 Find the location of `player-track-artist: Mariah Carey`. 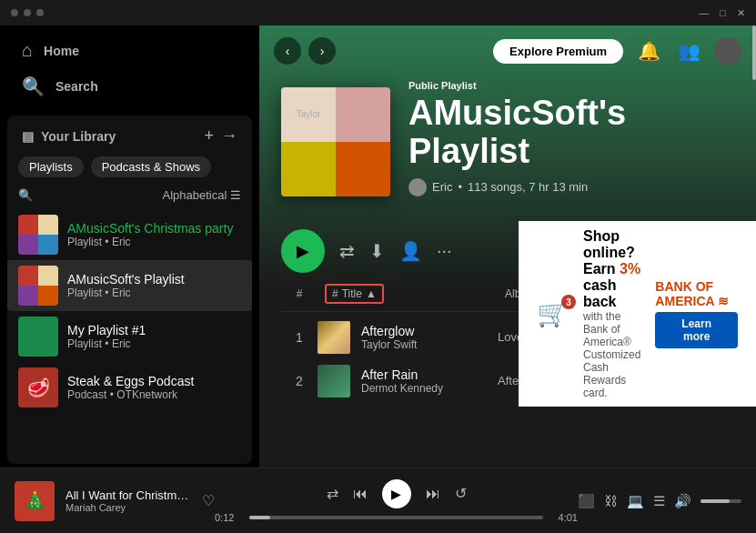

player-track-artist: Mariah Carey is located at coordinates (128, 508).